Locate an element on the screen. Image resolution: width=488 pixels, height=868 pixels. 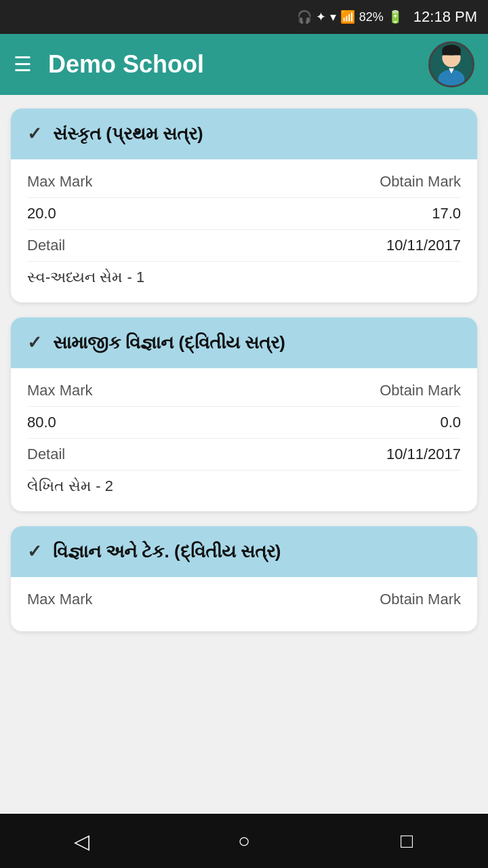
avatar is located at coordinates (451, 64).